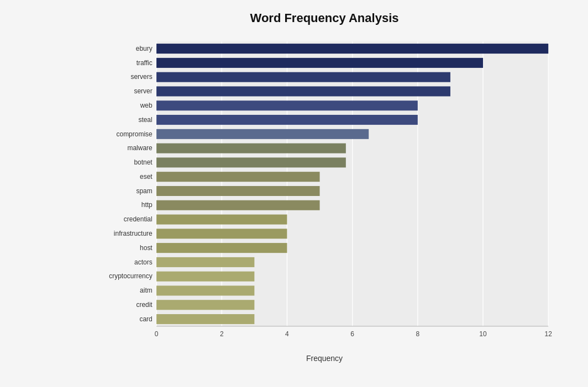 The height and width of the screenshot is (387, 588). What do you see at coordinates (222, 234) in the screenshot?
I see `bar-infrastructure` at bounding box center [222, 234].